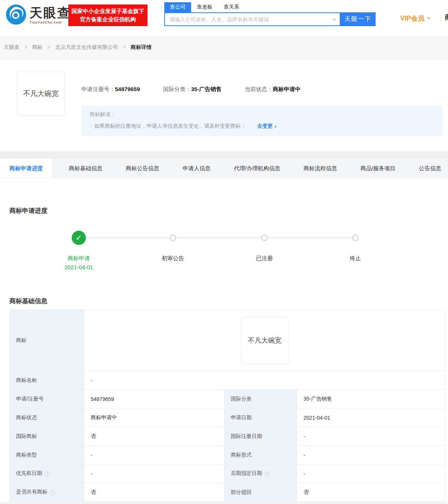  I want to click on tab-application-progress: 商标申请进度, so click(26, 168).